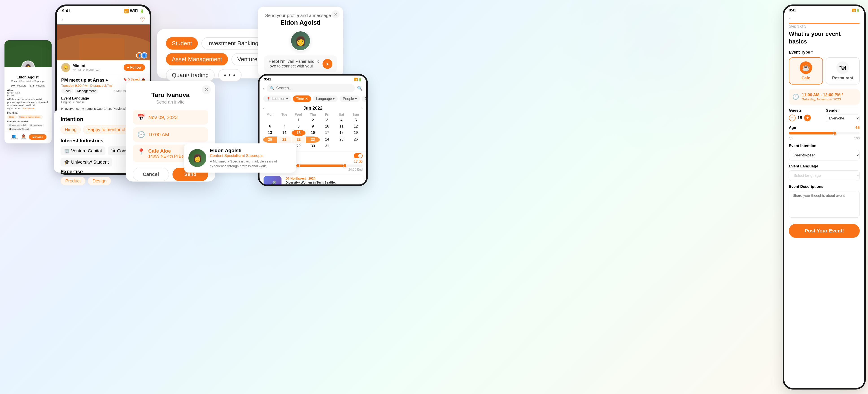 This screenshot has height=394, width=868. I want to click on cal-header-sun: Sun, so click(356, 114).